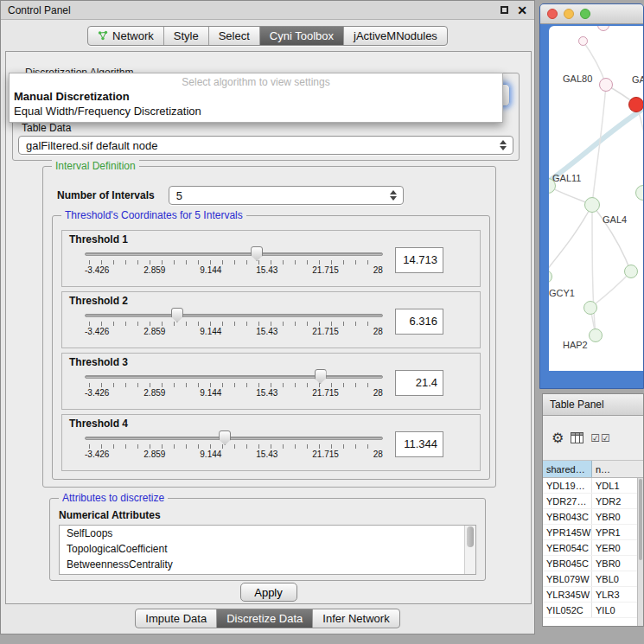  What do you see at coordinates (233, 446) in the screenshot?
I see `threshold-4-slider: -3.426 2.859 9.144 15.43 21.715 28` at bounding box center [233, 446].